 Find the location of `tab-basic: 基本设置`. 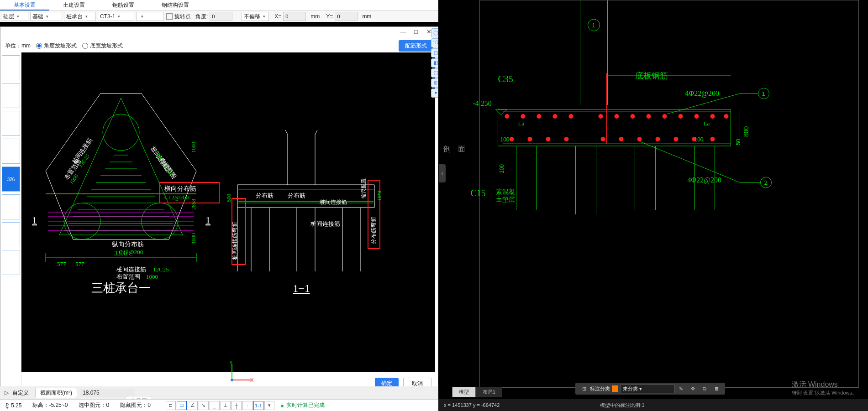

tab-basic: 基本设置 is located at coordinates (25, 5).